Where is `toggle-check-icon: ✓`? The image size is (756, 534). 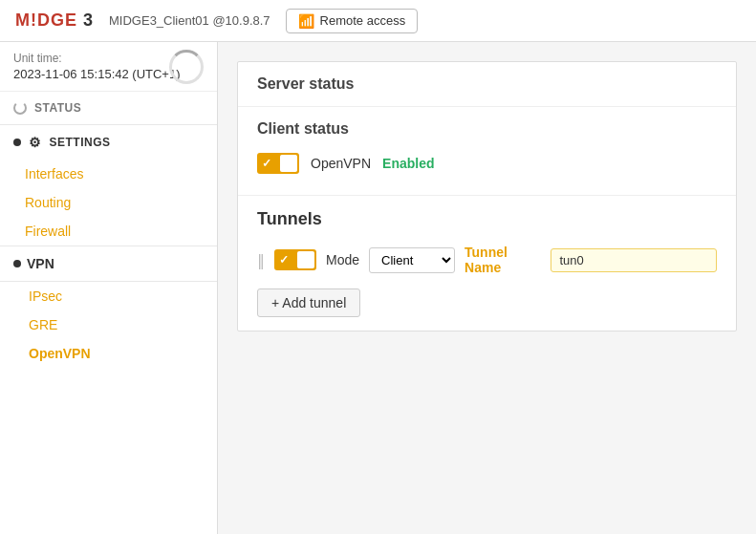
toggle-check-icon: ✓ is located at coordinates (267, 163).